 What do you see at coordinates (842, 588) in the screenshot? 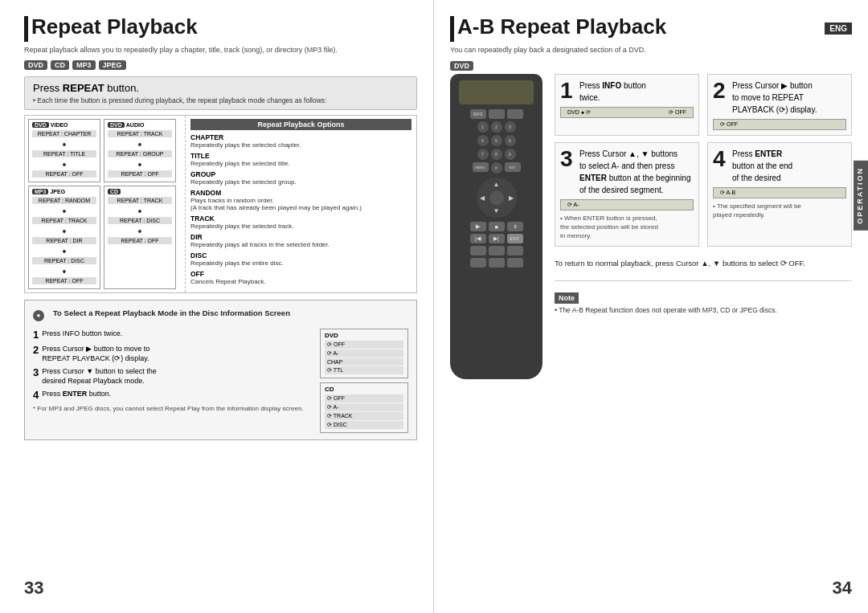
I see `page-number-right: 34` at bounding box center [842, 588].